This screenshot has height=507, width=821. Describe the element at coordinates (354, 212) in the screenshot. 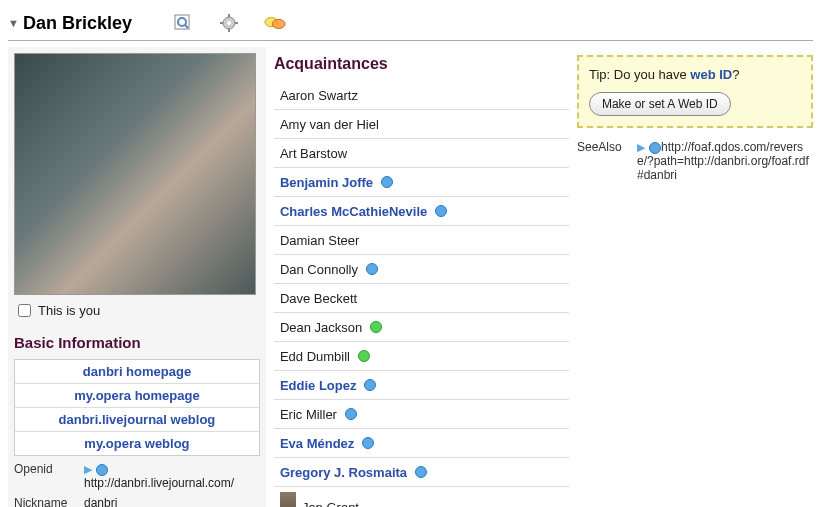

I see `acquaintance-name: Charles McCathieNevile` at that location.